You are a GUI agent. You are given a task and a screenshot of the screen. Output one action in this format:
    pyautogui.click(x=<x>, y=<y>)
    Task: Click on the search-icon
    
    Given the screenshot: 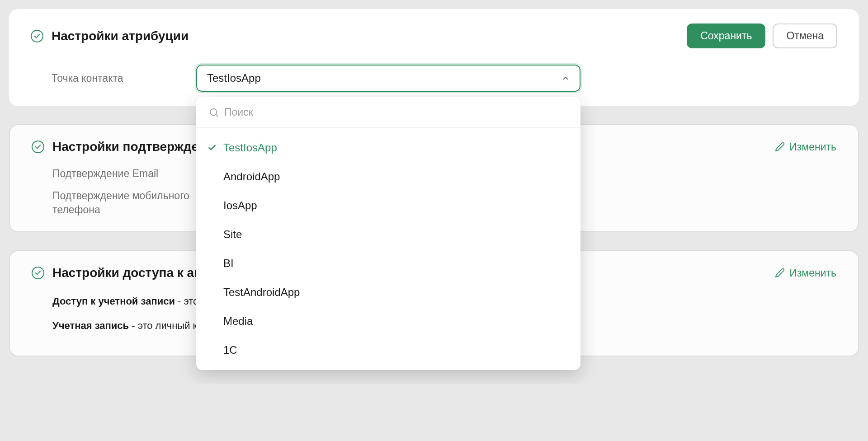 What is the action you would take?
    pyautogui.click(x=214, y=113)
    